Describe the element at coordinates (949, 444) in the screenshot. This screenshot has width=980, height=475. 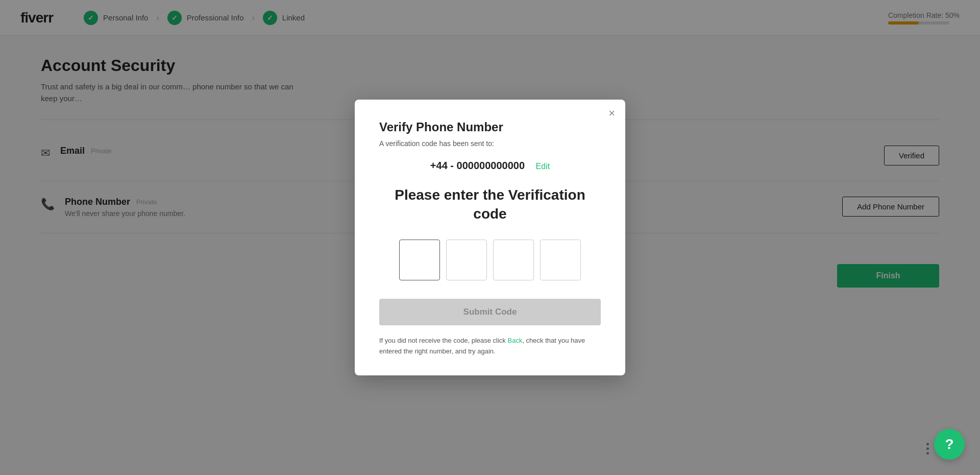
I see `help-icon: ?` at that location.